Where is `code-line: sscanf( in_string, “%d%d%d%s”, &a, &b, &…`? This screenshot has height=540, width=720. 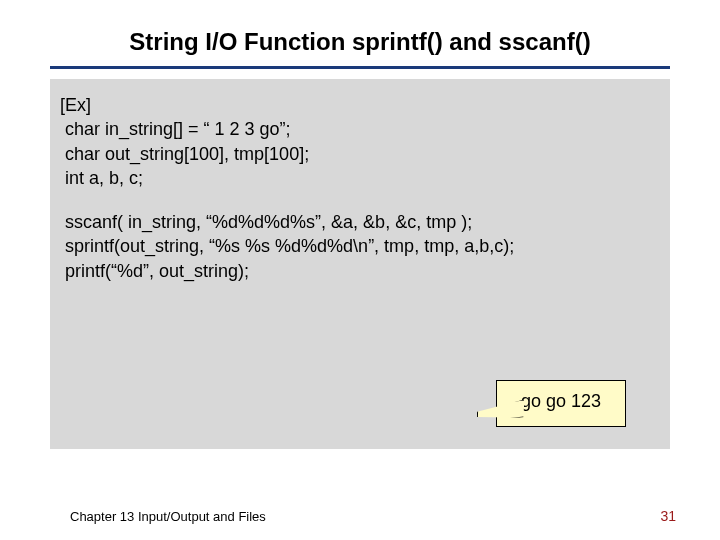 code-line: sscanf( in_string, “%d%d%d%s”, &a, &b, &… is located at coordinates (360, 222).